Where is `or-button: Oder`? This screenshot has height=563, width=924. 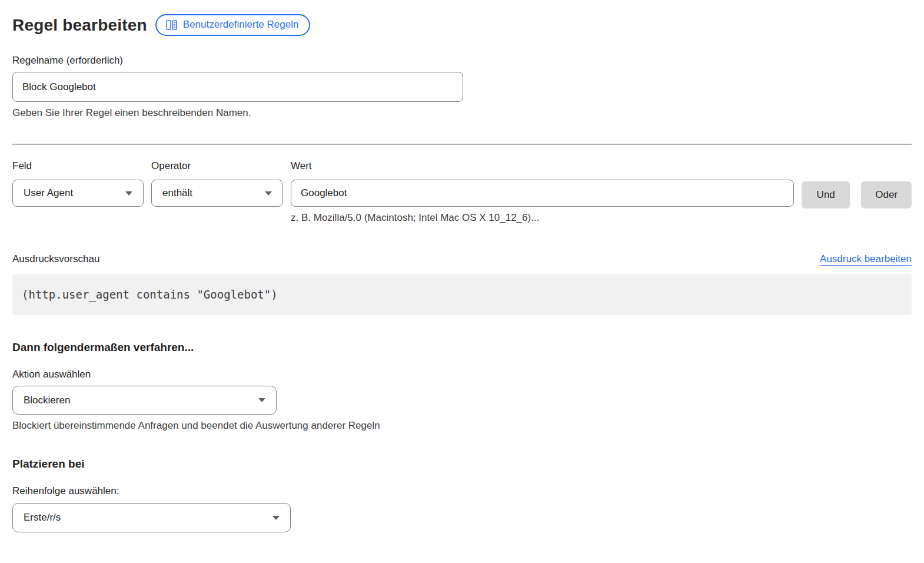 or-button: Oder is located at coordinates (886, 195).